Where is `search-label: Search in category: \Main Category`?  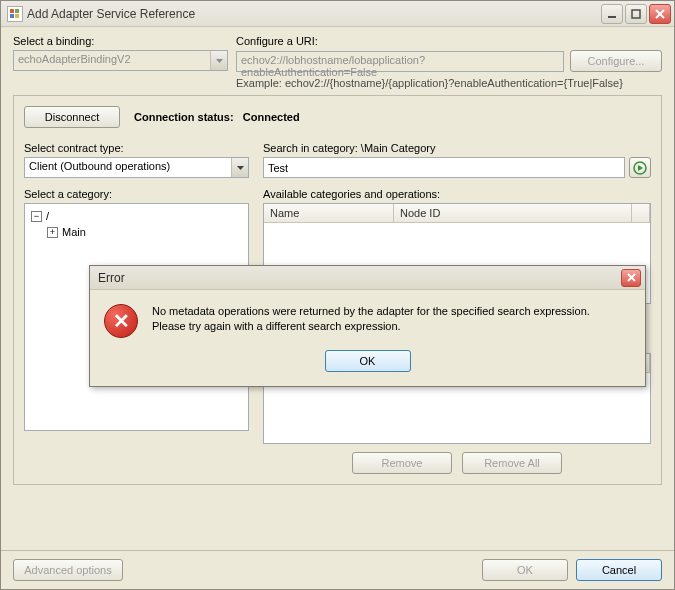
search-label: Search in category: \Main Category is located at coordinates (457, 148).